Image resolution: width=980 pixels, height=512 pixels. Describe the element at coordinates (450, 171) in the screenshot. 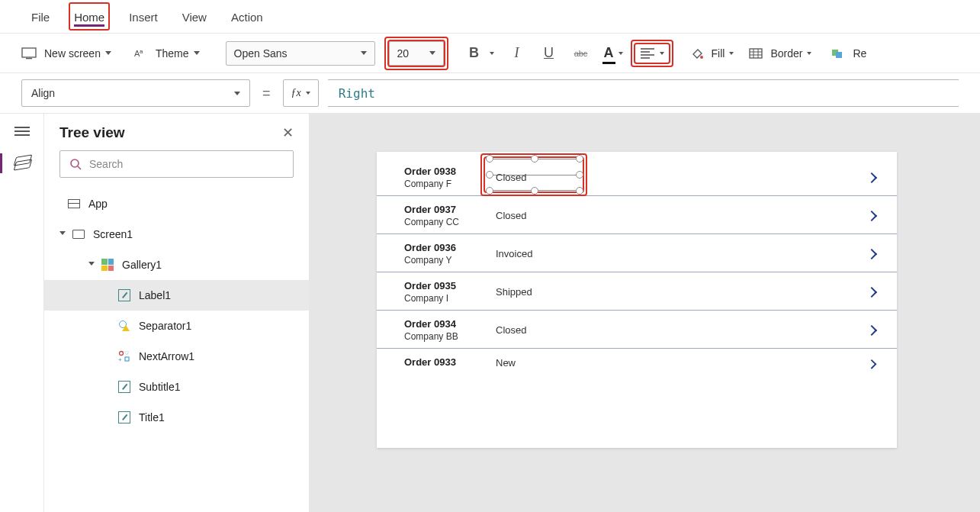

I see `order-title: Order 0938` at that location.